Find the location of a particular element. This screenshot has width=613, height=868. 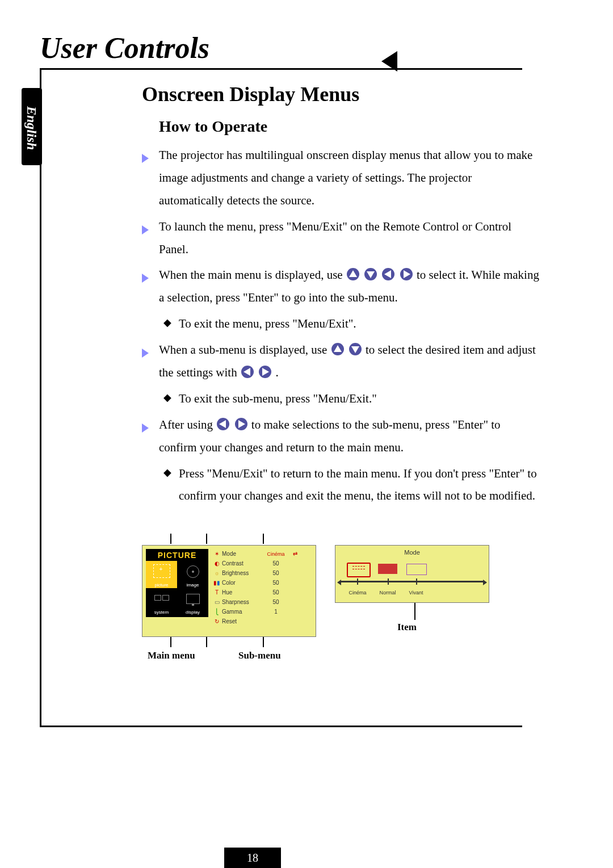

slider-track is located at coordinates (412, 581).